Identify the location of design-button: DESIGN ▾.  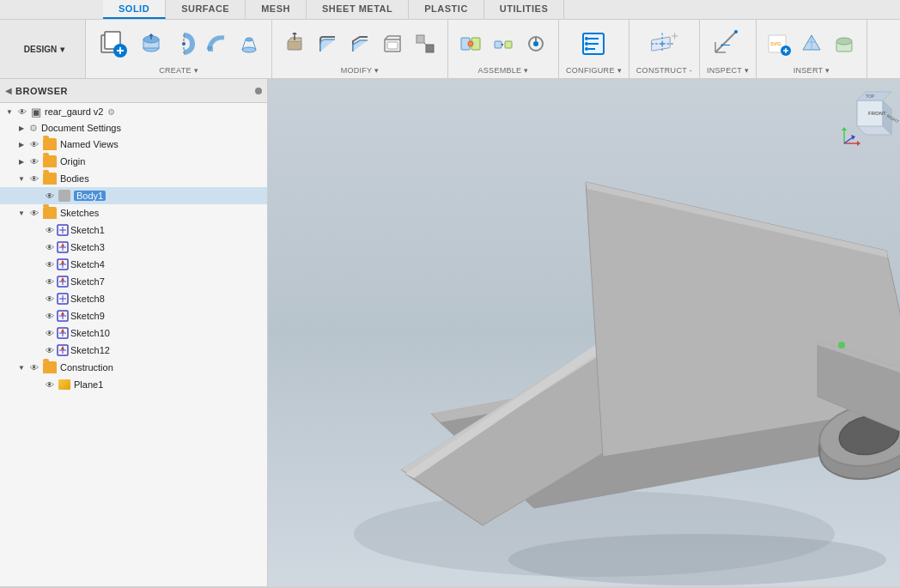
(43, 49).